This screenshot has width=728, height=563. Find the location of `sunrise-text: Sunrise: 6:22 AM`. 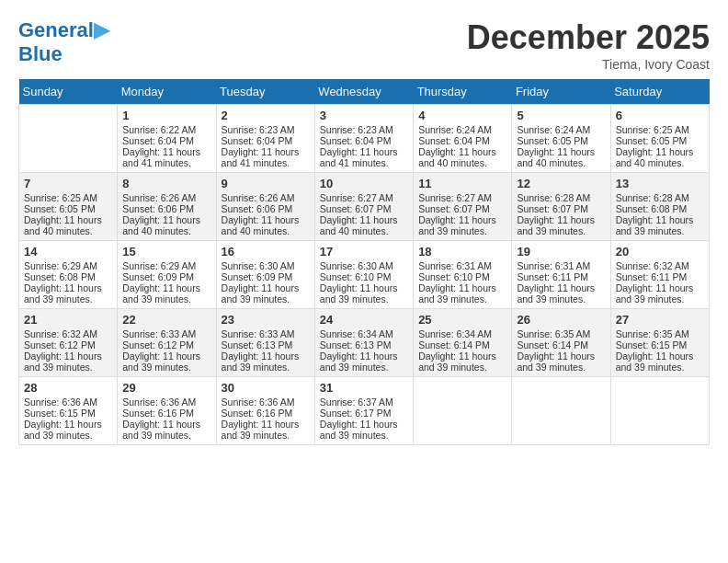

sunrise-text: Sunrise: 6:22 AM is located at coordinates (159, 130).